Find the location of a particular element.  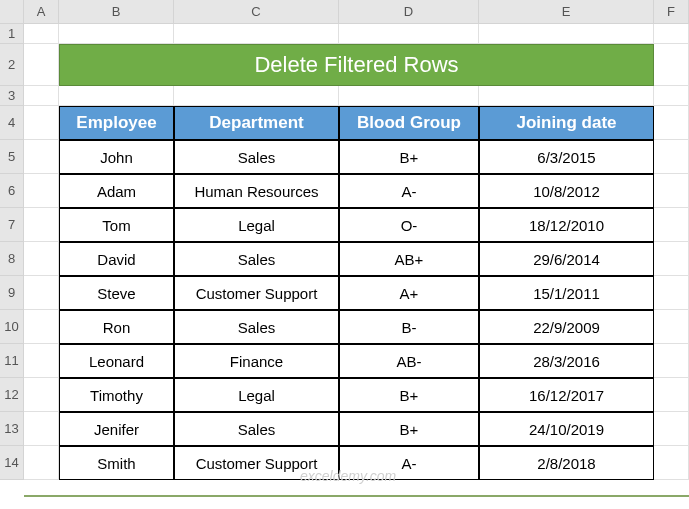

table-cell-employee: Steve is located at coordinates (116, 293).